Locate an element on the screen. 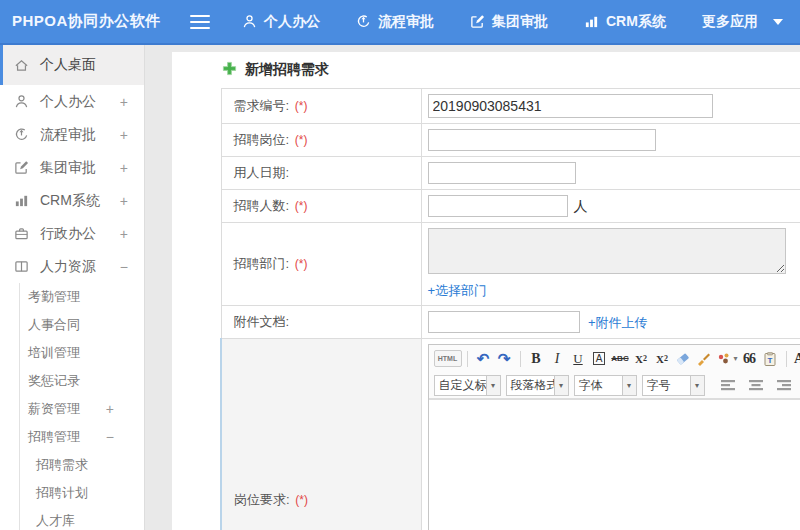 The image size is (800, 530). page-title: 新增招聘需求 is located at coordinates (287, 70).